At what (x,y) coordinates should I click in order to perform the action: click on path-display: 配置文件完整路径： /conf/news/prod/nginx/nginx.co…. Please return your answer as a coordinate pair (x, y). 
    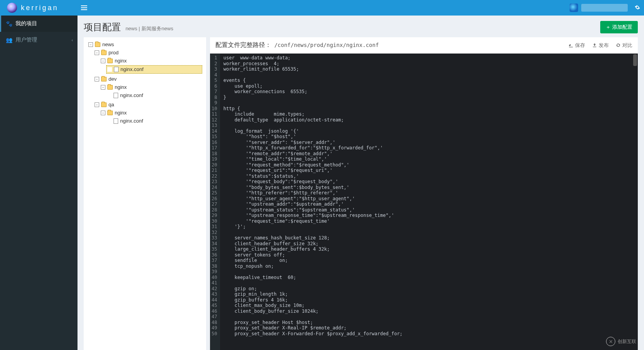
    Looking at the image, I should click on (297, 45).